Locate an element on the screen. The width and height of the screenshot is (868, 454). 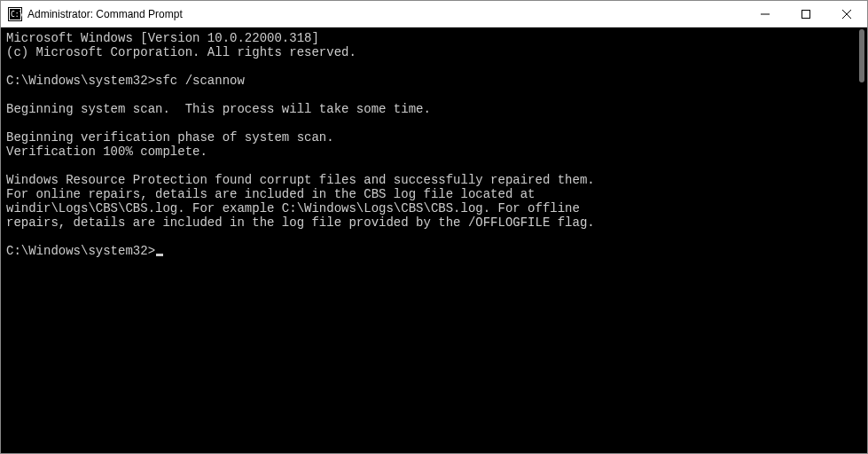
terminal-line: Beginning system scan. This process will… is located at coordinates (434, 109).